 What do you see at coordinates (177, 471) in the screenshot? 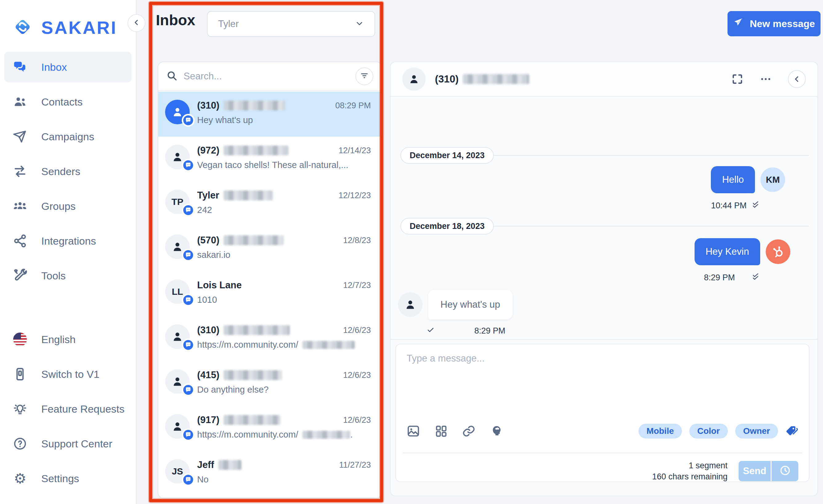
I see `avatar: JS` at bounding box center [177, 471].